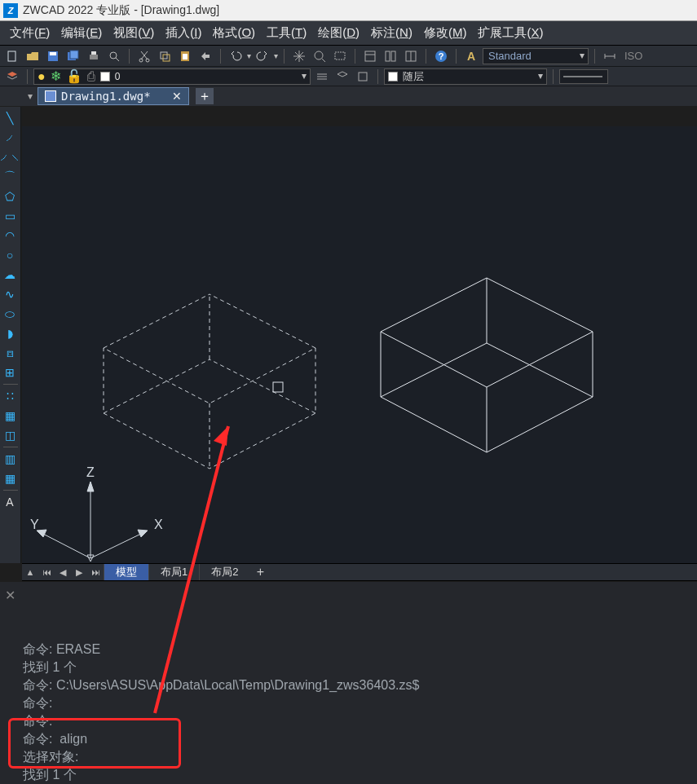 This screenshot has height=784, width=697. What do you see at coordinates (224, 572) in the screenshot?
I see `layout-tab-2: 布局2` at bounding box center [224, 572].